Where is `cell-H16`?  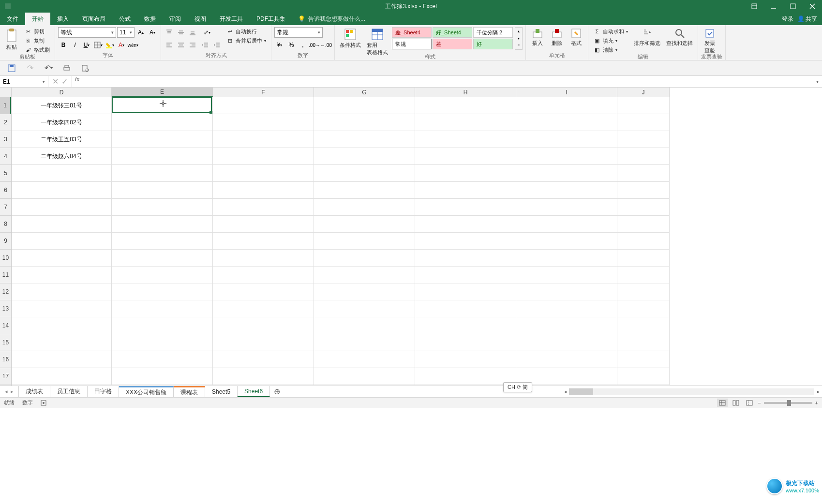 cell-H16 is located at coordinates (465, 360).